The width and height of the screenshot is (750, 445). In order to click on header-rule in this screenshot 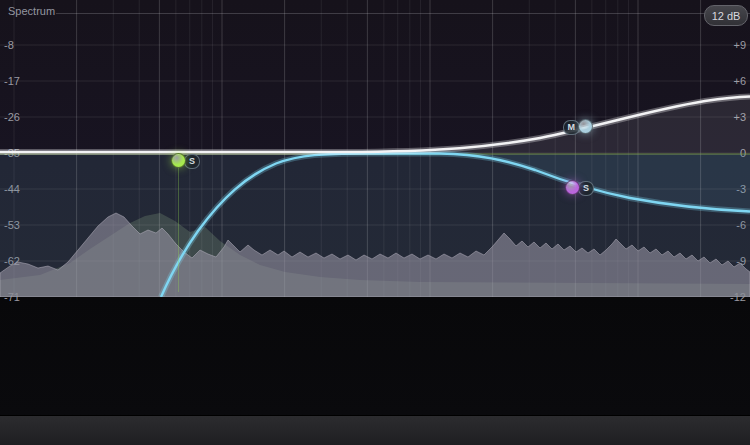, I will do `click(403, 14)`.